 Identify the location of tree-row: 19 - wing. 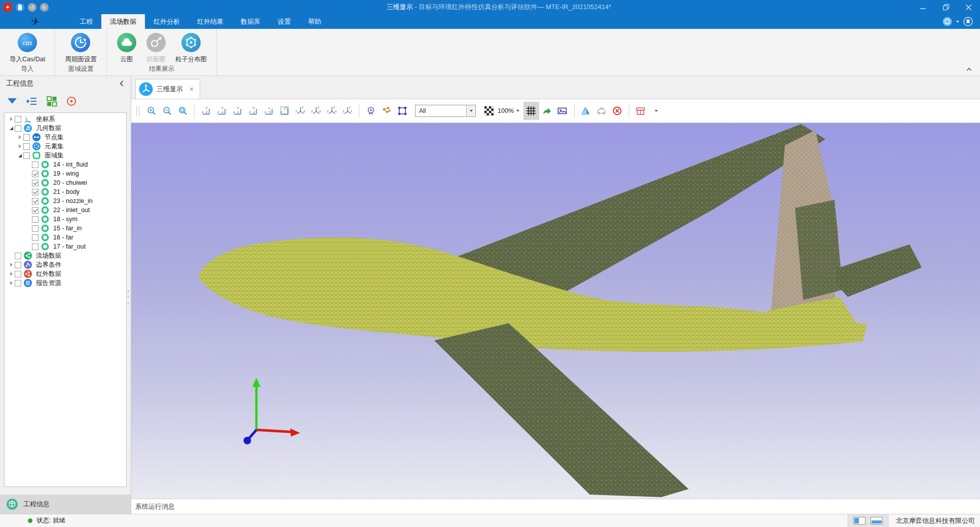
(65, 174).